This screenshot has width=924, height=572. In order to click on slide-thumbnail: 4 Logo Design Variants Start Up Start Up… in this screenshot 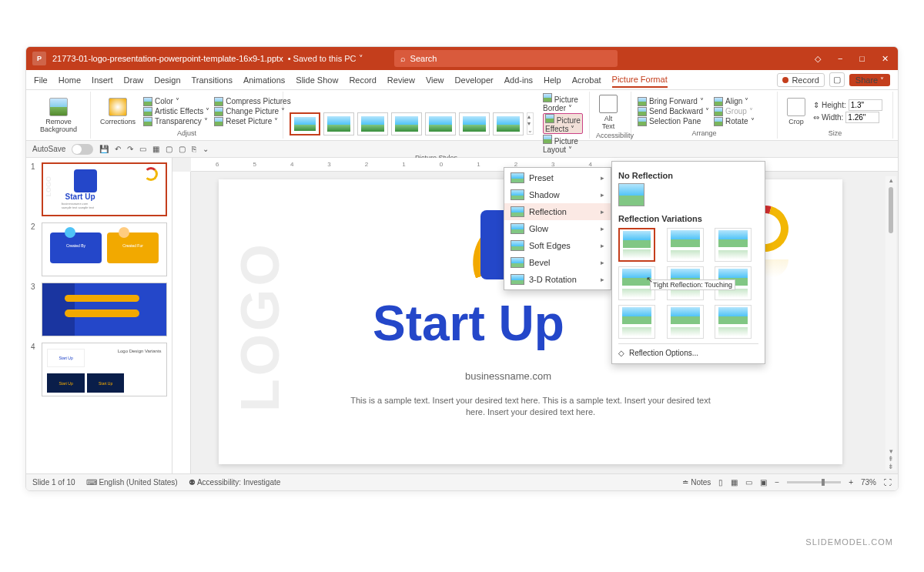, I will do `click(99, 370)`.